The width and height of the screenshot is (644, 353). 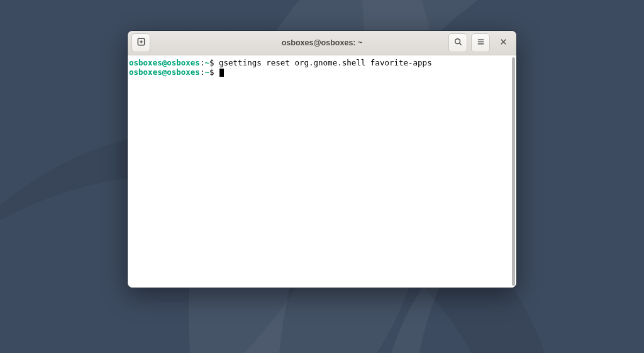 What do you see at coordinates (480, 43) in the screenshot?
I see `hamburger-menu-button` at bounding box center [480, 43].